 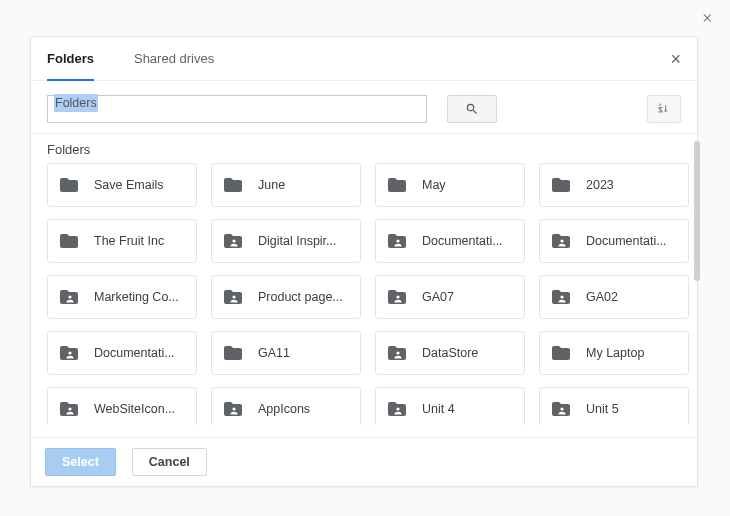 What do you see at coordinates (284, 409) in the screenshot?
I see `folder-label: AppIcons` at bounding box center [284, 409].